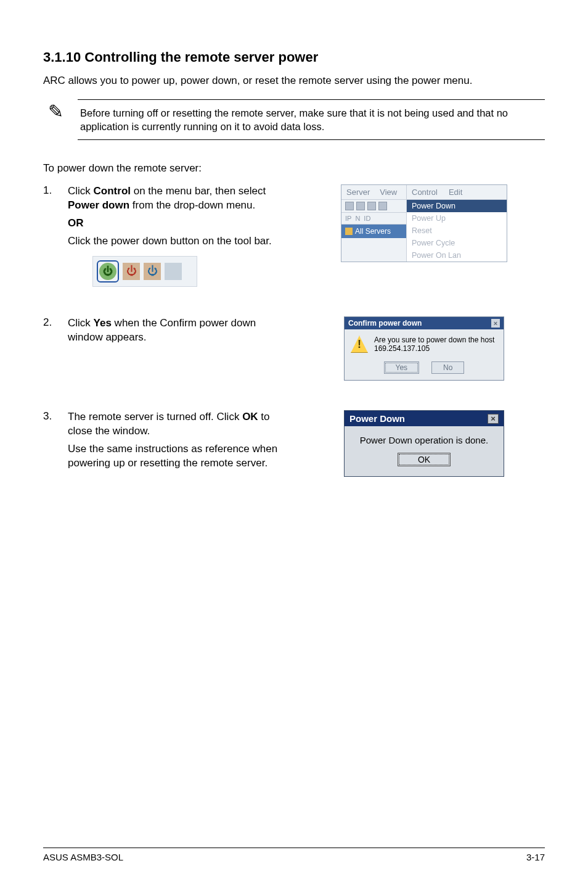  I want to click on ok-button: OK, so click(424, 460).